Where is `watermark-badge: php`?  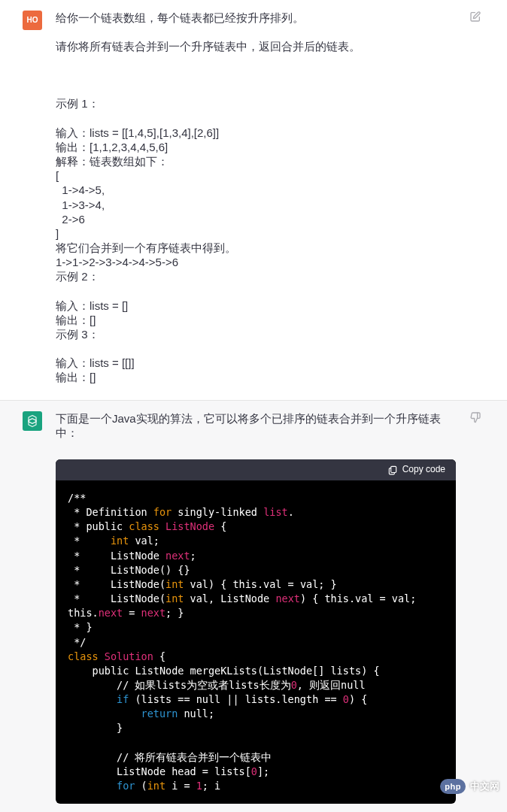 watermark-badge: php is located at coordinates (453, 786).